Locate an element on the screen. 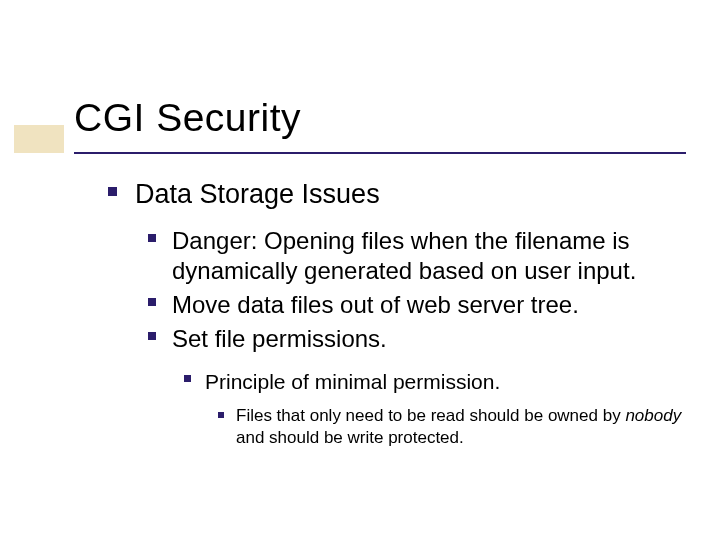  sublist: Principle of minimal permission. Files t… is located at coordinates (437, 408).